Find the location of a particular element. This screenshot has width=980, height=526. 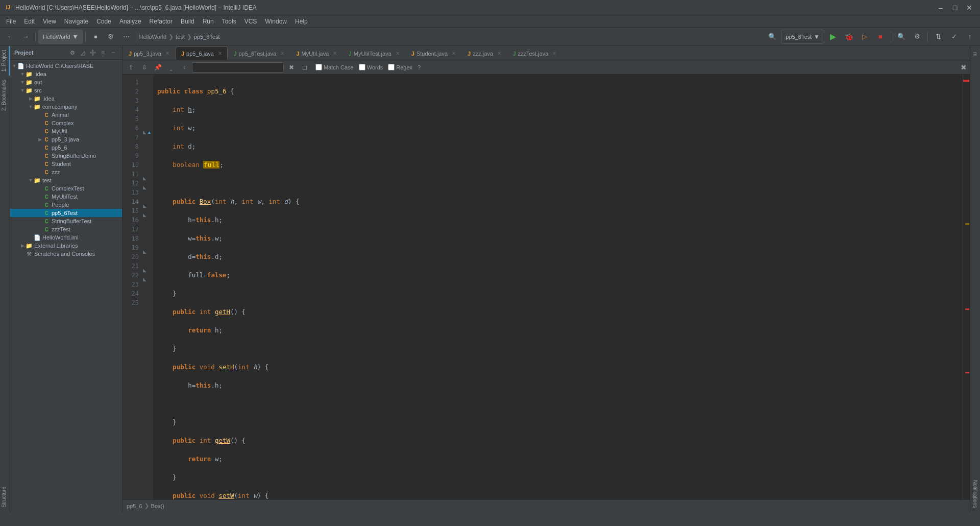

tree-scratches: ⚒ Scratches and Consoles is located at coordinates (66, 254).